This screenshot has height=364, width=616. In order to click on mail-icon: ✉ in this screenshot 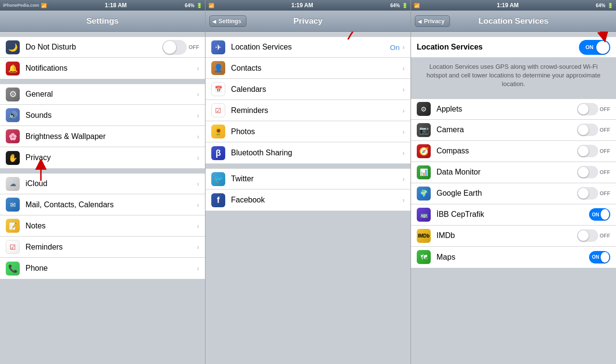, I will do `click(13, 205)`.